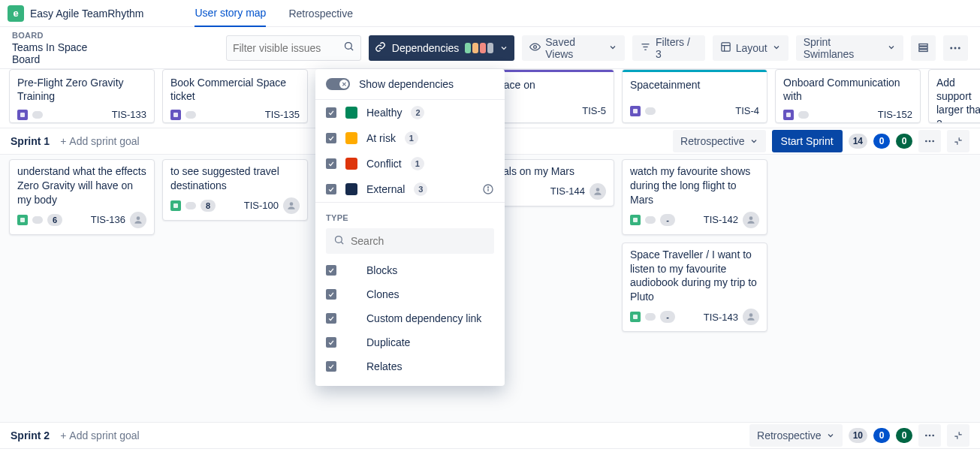 The width and height of the screenshot is (980, 464). Describe the element at coordinates (954, 96) in the screenshot. I see `epic-card: Add support larger than 2` at that location.